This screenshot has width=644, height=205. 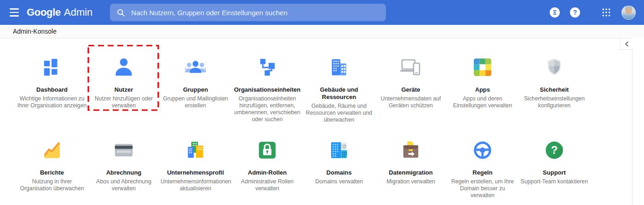 What do you see at coordinates (44, 12) in the screenshot?
I see `logo-google: Google` at bounding box center [44, 12].